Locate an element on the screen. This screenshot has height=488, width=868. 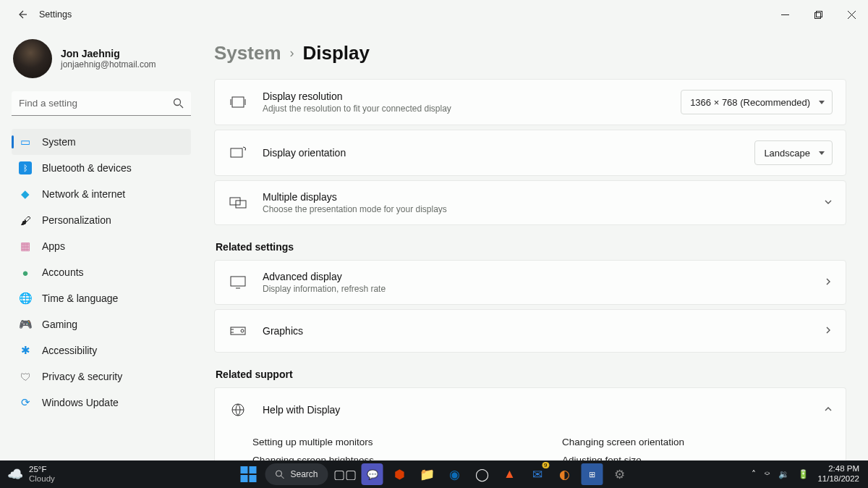
orientation-icon is located at coordinates (238, 153).